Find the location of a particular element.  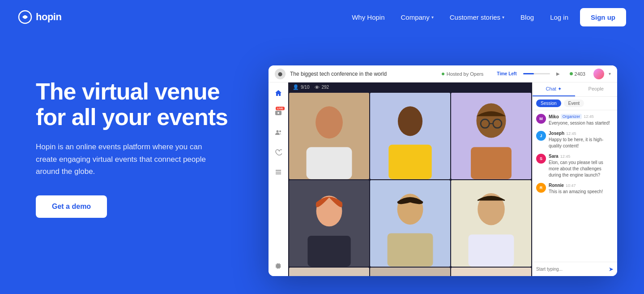

chat-message-item: J Joseph 12:45 Happy to be here, it is h… is located at coordinates (575, 140).